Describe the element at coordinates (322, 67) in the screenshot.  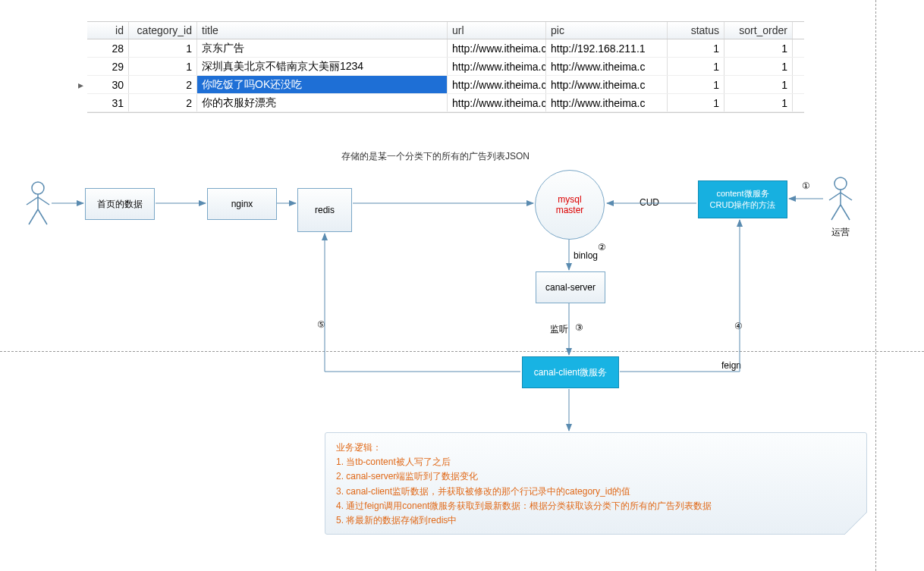
I see `cell-title: 深圳真美北京不错南京大美丽1234` at that location.